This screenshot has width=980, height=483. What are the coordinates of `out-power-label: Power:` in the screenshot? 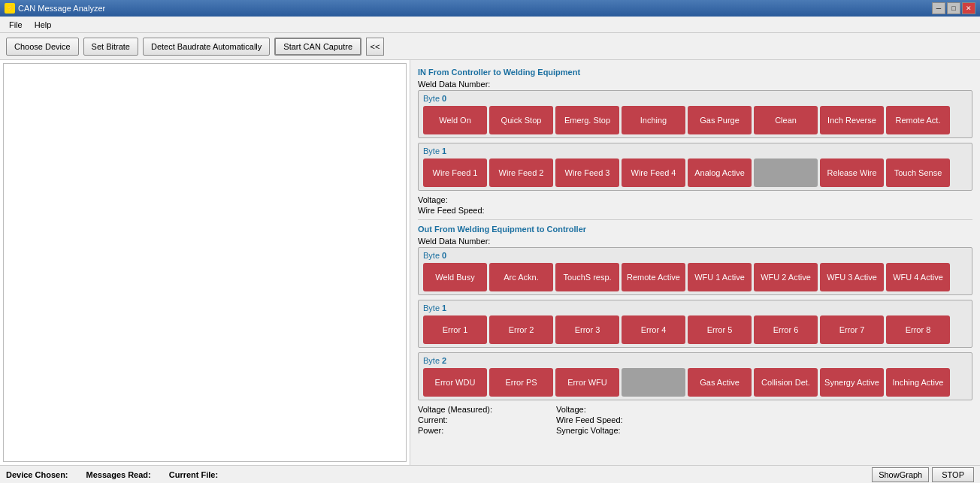 It's located at (463, 430).